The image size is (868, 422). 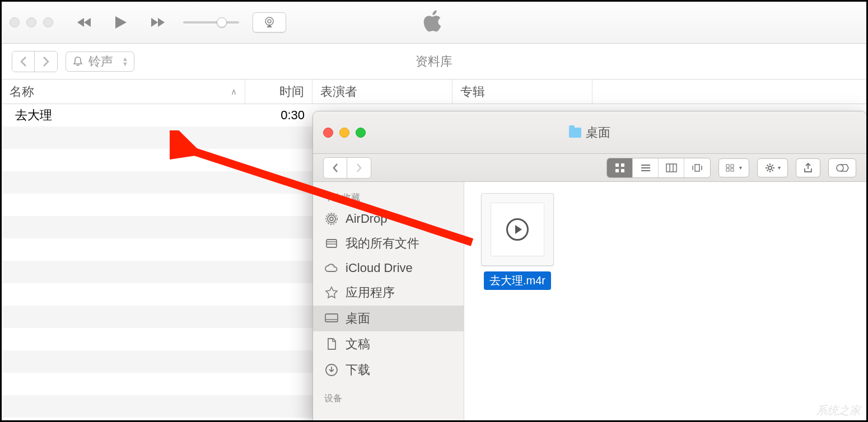 I want to click on next-button, so click(x=157, y=22).